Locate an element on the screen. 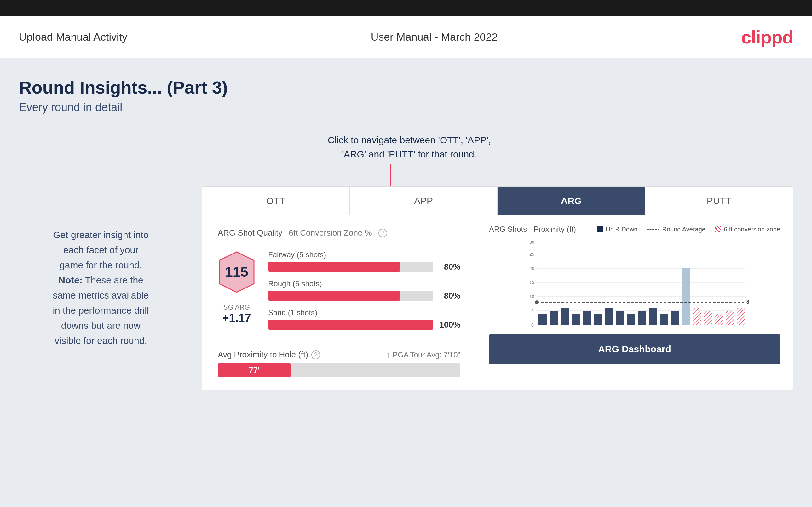 This screenshot has width=812, height=507. legend-up-down-label: Up & Down is located at coordinates (621, 229).